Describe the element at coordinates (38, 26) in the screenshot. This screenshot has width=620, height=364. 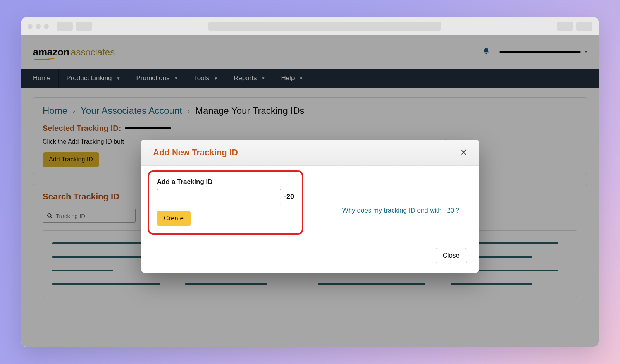
I see `minimize-window-icon` at that location.